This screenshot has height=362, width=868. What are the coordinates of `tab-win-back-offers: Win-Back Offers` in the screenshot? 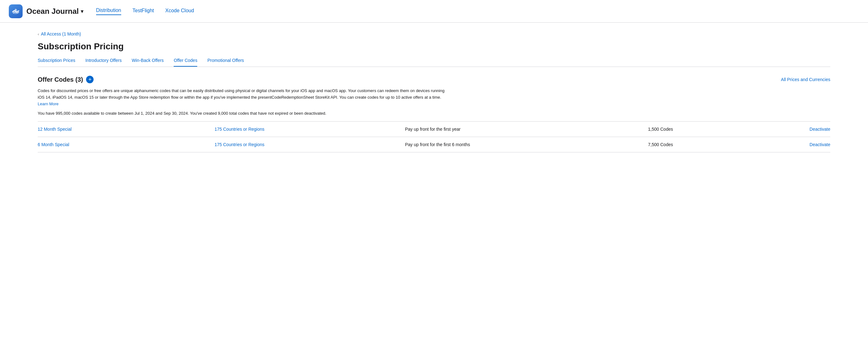 It's located at (148, 62).